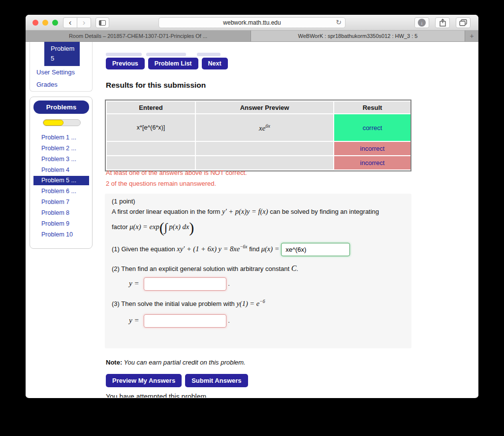 This screenshot has height=436, width=504. I want to click on integrating-factor-line: factor μ(x) = exp(∫ p(x) dx), so click(153, 228).